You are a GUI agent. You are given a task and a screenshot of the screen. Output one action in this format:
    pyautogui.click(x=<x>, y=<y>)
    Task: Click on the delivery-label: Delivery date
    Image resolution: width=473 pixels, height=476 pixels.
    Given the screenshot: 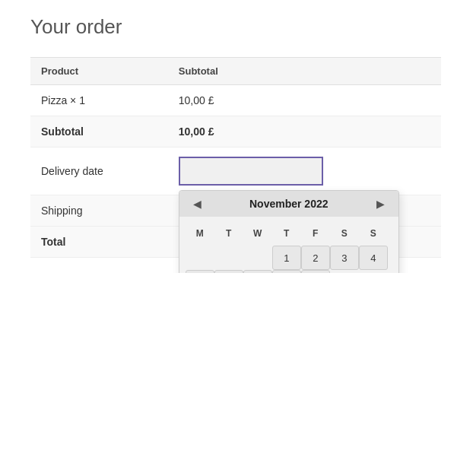 What is the action you would take?
    pyautogui.click(x=99, y=172)
    